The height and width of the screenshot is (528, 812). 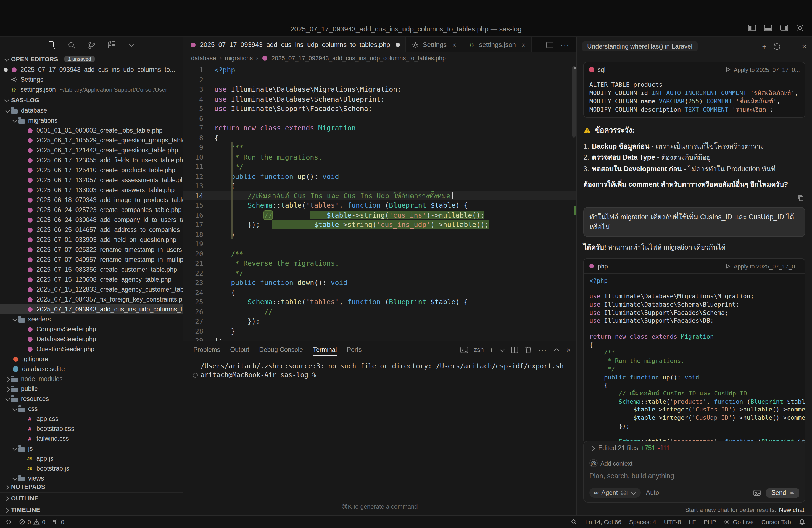 I want to click on tree-file: JSbootstrap.js, so click(x=91, y=469).